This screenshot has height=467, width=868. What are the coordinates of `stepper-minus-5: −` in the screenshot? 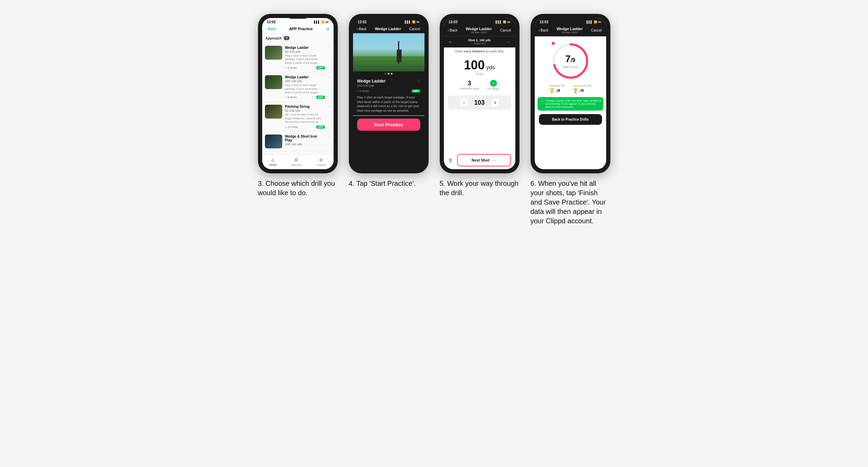 It's located at (464, 103).